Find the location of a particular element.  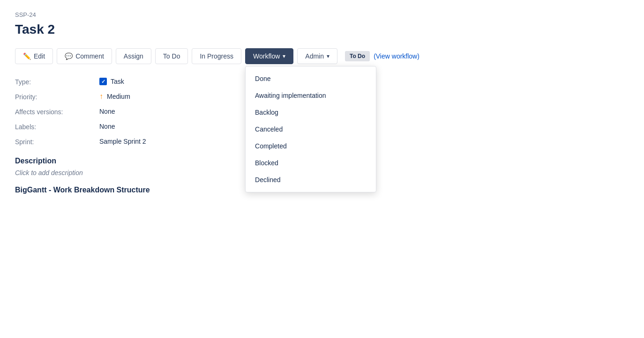

edit-button: ✏️ Edit is located at coordinates (34, 56).